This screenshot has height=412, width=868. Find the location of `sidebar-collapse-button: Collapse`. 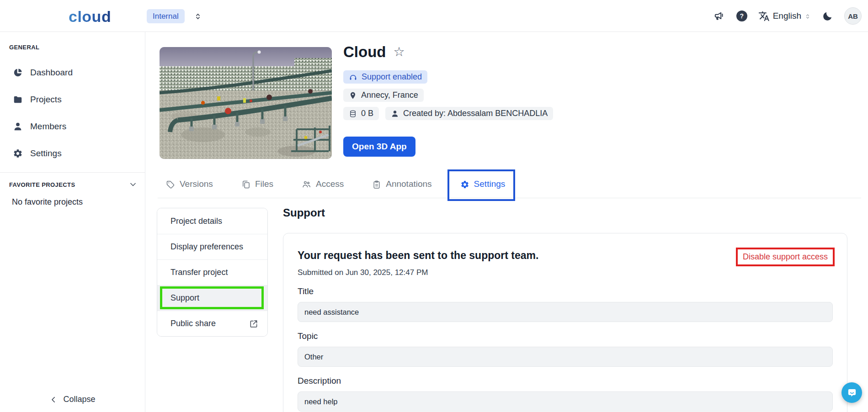

sidebar-collapse-button: Collapse is located at coordinates (72, 399).